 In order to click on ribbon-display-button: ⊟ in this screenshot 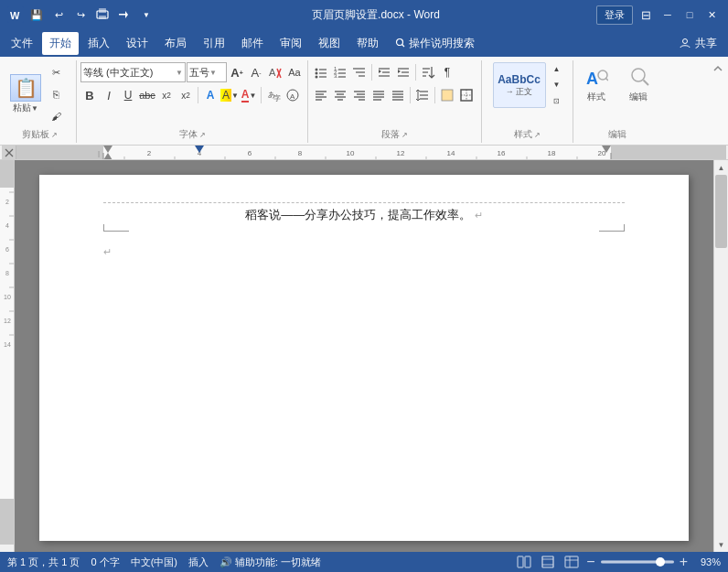, I will do `click(646, 15)`.